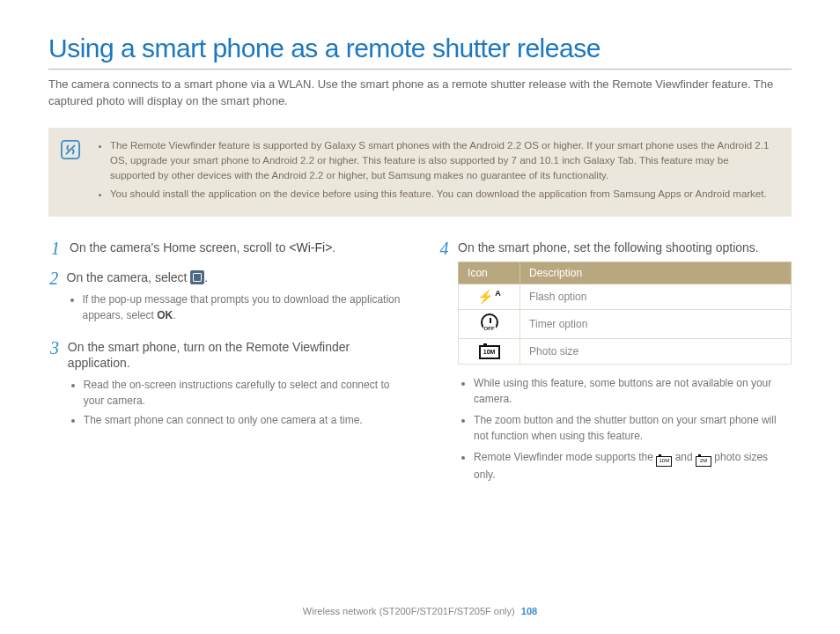 Image resolution: width=840 pixels, height=634 pixels. What do you see at coordinates (243, 393) in the screenshot?
I see `sub-item: Read the on-screen instructions carefull…` at bounding box center [243, 393].